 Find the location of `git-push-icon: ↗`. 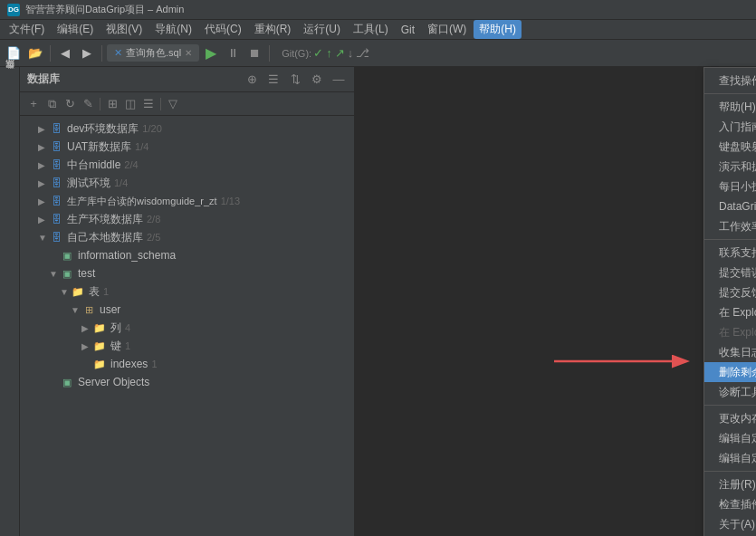

git-push-icon: ↗ is located at coordinates (340, 53).